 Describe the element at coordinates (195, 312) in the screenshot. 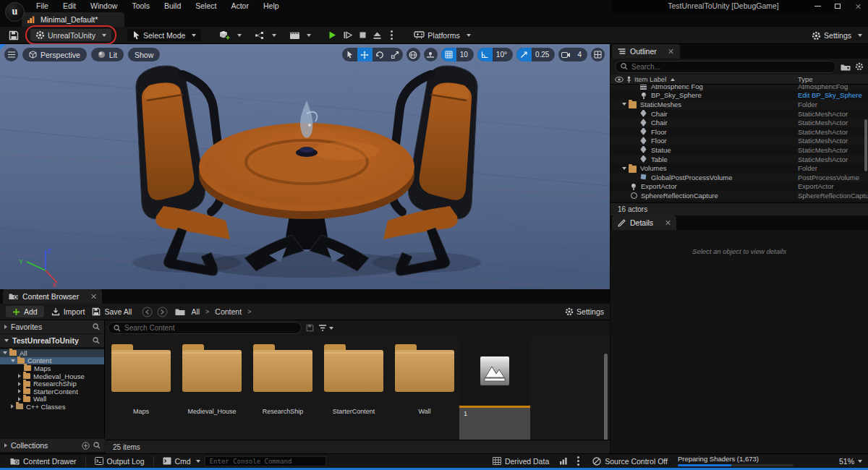

I see `breadcrumb-root: All` at that location.